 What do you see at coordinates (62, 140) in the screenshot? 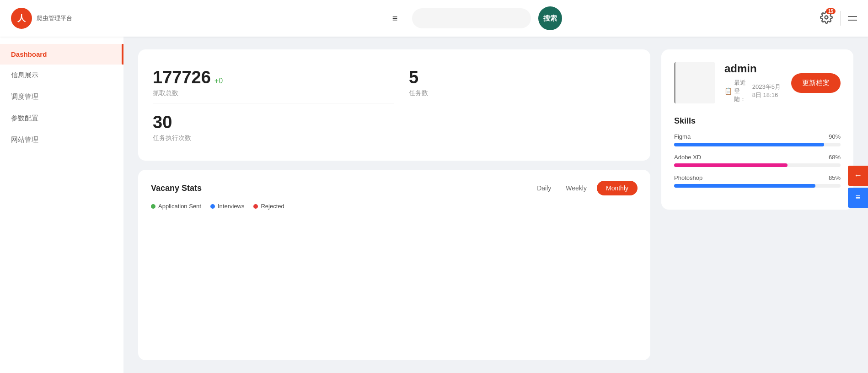
I see `sidebar-item-website: 网站管理` at bounding box center [62, 140].